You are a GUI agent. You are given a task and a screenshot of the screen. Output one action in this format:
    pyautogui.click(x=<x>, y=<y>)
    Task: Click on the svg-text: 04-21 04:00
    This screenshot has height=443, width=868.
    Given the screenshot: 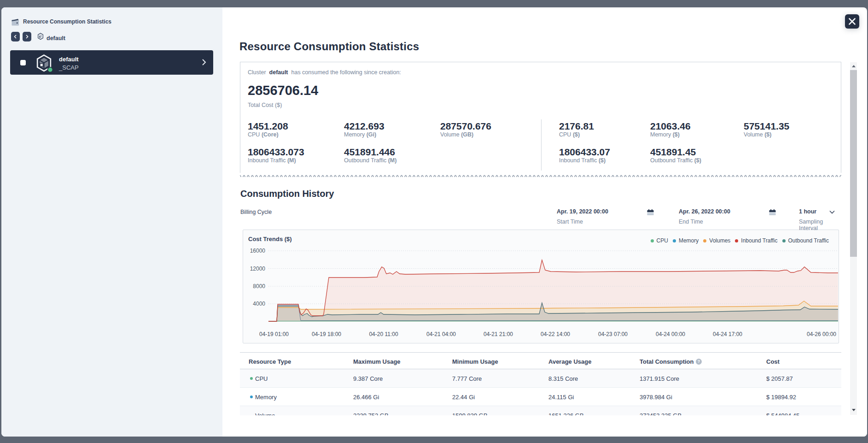 What is the action you would take?
    pyautogui.click(x=441, y=334)
    